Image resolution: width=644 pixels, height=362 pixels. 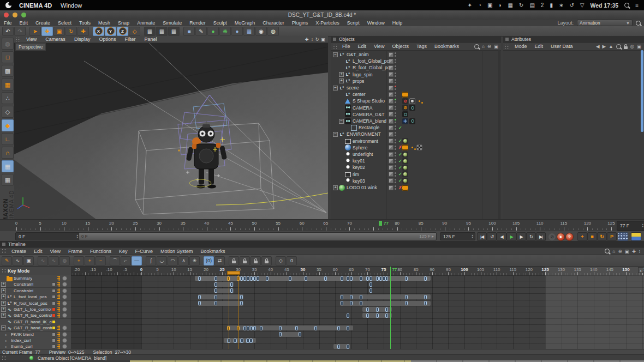 I want to click on delete-key-button: −, so click(x=100, y=261).